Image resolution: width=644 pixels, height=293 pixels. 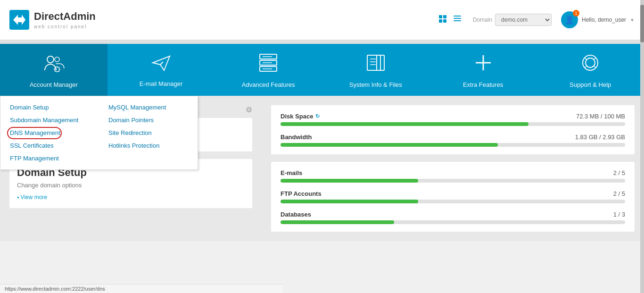 What do you see at coordinates (249, 109) in the screenshot?
I see `settings-icon: ⚙` at bounding box center [249, 109].